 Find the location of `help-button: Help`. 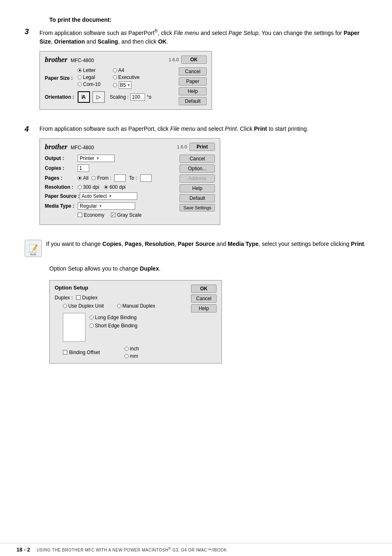

help-button: Help is located at coordinates (193, 91).